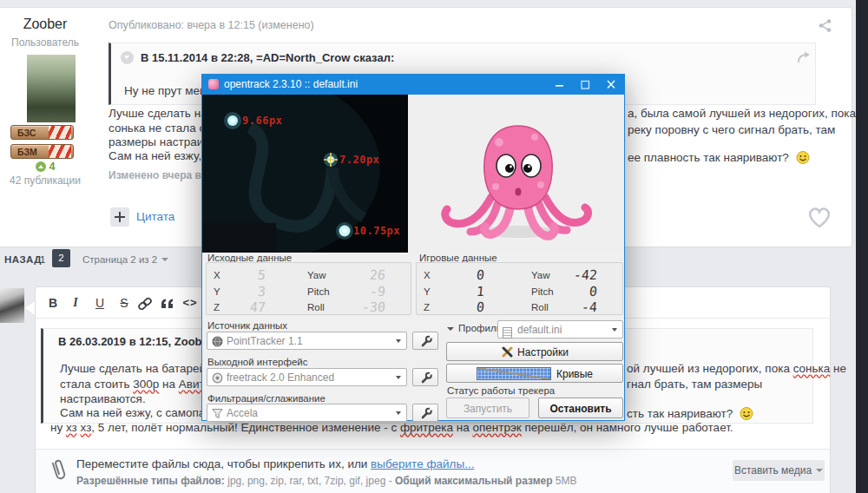  What do you see at coordinates (59, 471) in the screenshot?
I see `paperclip-icon` at bounding box center [59, 471].